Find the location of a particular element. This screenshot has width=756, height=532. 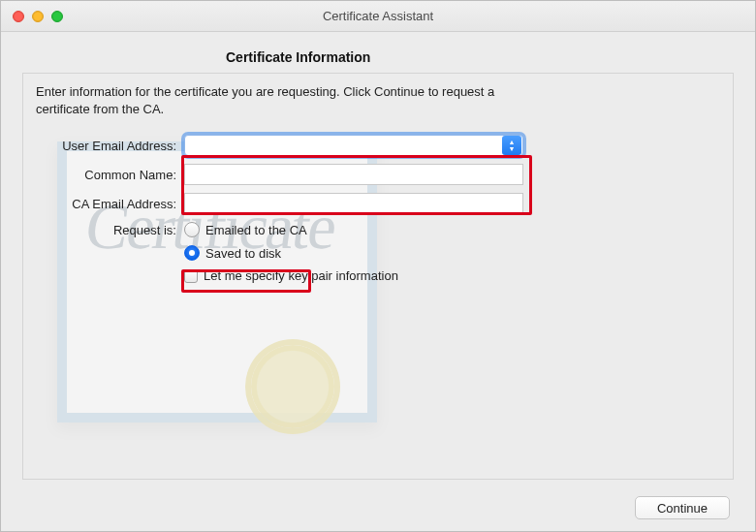

window-title: Certificate Assistant is located at coordinates (378, 16).